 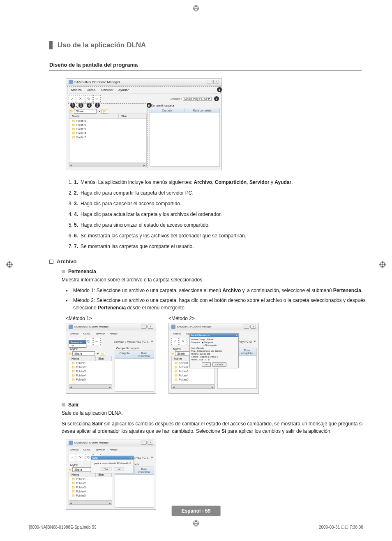 What do you see at coordinates (217, 318) in the screenshot?
I see `method-labels: <Método 1> <Método 2>` at bounding box center [217, 318].